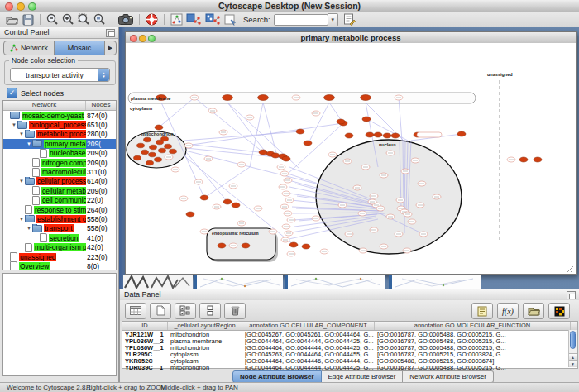 This screenshot has width=579, height=392. Describe the element at coordinates (60, 172) in the screenshot. I see `tree-row: macromolecule311(0)` at that location.